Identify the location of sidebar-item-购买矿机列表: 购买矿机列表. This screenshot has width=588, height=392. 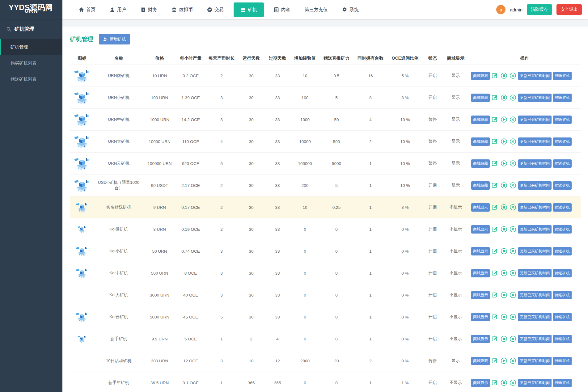
(31, 63).